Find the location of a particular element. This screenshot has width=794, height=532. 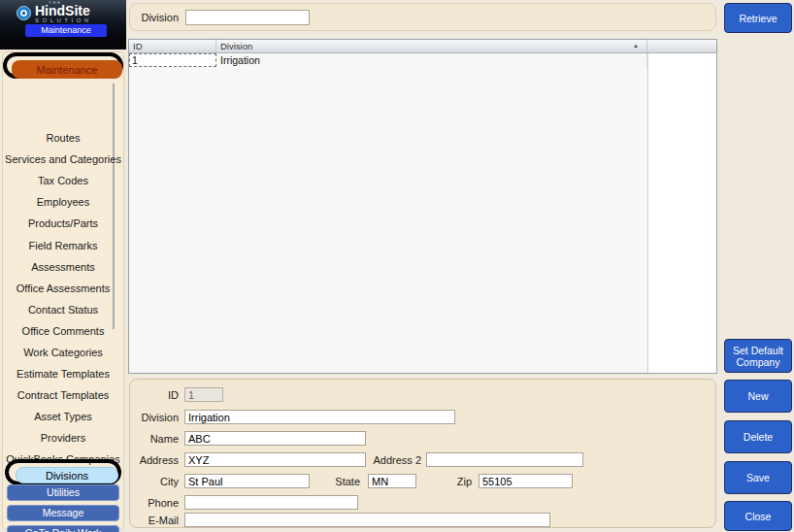

sidebar-item-office-assessments: Office Assessments is located at coordinates (63, 288).